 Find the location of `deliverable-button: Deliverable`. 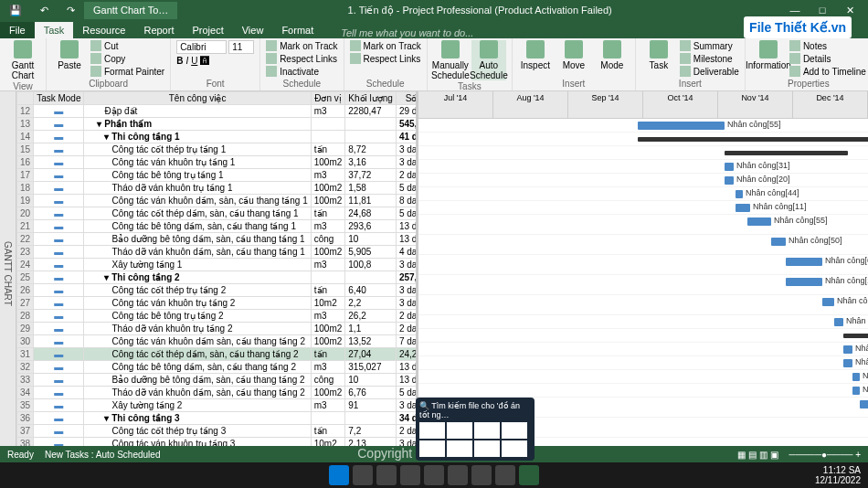

deliverable-button: Deliverable is located at coordinates (709, 71).